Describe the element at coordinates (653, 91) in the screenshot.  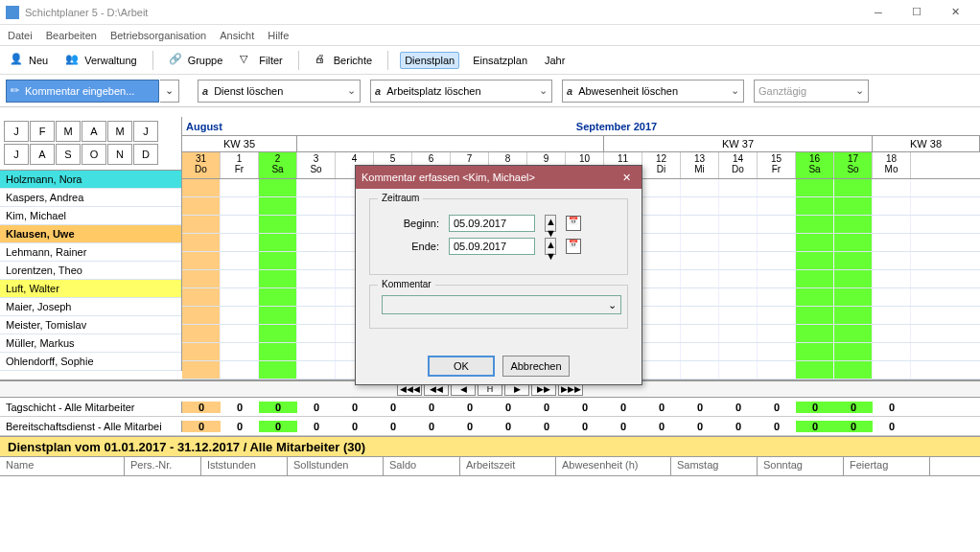
I see `combo-abwesenheit: aAbwesenheit löschen⌄` at that location.